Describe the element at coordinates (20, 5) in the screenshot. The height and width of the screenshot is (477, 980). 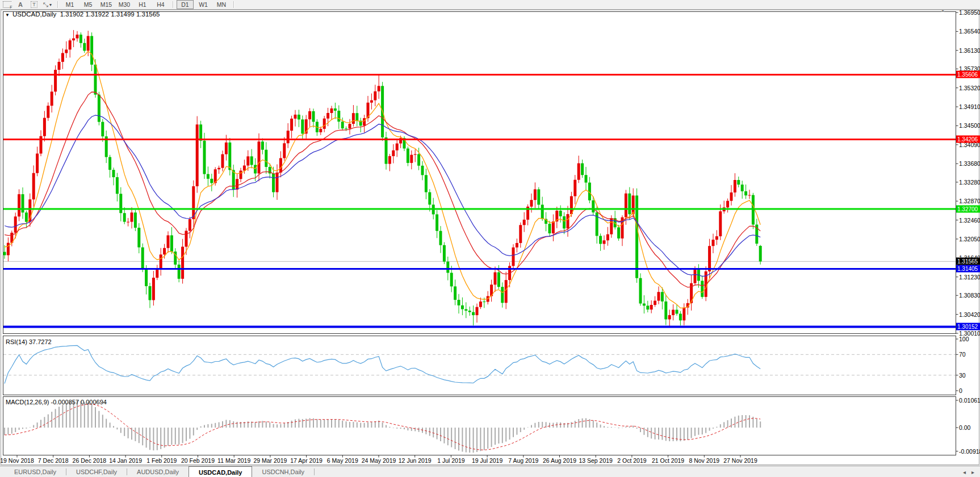
I see `text-label-icon: A` at that location.